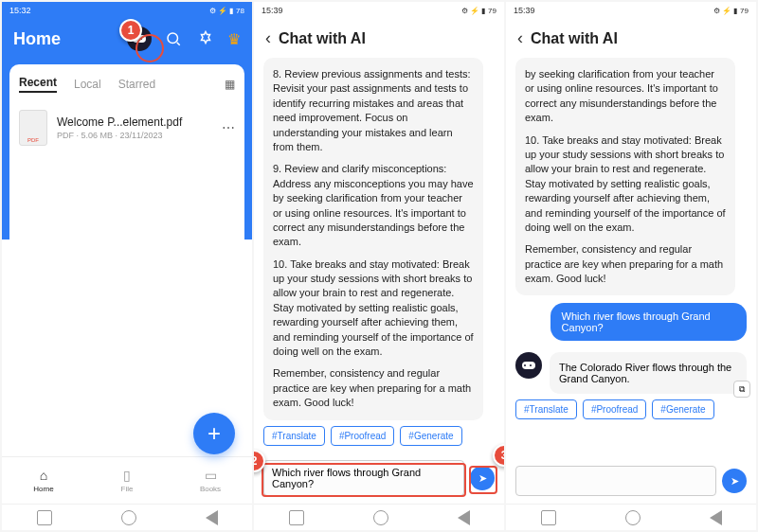 The width and height of the screenshot is (758, 532). Describe the element at coordinates (37, 40) in the screenshot. I see `page-title: Home` at that location.